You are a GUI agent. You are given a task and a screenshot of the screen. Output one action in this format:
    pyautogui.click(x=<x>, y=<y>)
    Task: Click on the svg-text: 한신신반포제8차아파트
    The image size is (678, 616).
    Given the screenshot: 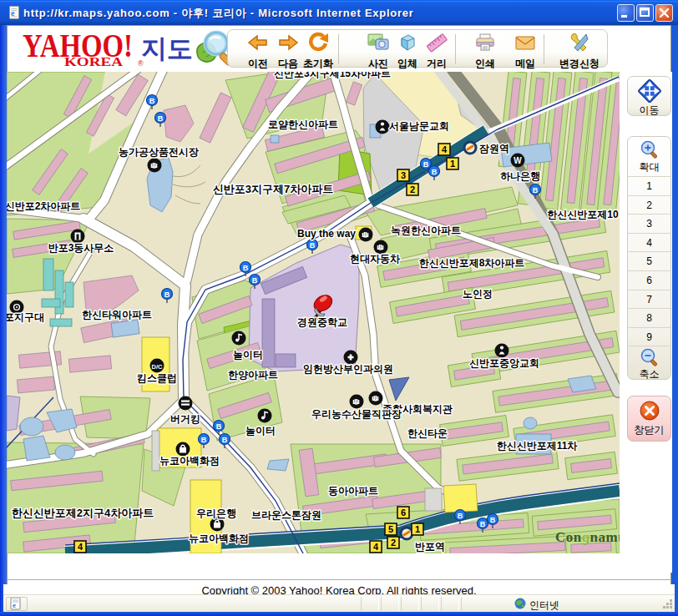 What is the action you would take?
    pyautogui.click(x=473, y=263)
    